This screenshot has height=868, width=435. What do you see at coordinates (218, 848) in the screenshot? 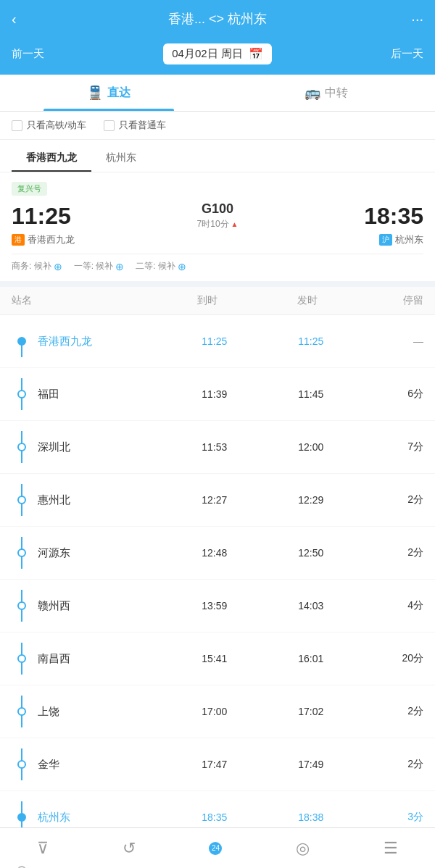
I see `bottom-nav: ⊽ ↺ 24 ◎ ☰` at bounding box center [218, 848].